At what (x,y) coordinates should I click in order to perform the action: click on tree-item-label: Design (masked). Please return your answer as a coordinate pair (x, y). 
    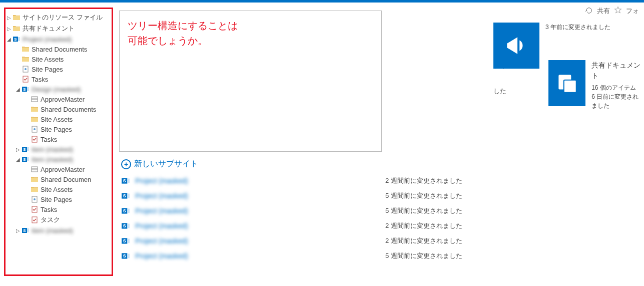
    Looking at the image, I should click on (56, 89).